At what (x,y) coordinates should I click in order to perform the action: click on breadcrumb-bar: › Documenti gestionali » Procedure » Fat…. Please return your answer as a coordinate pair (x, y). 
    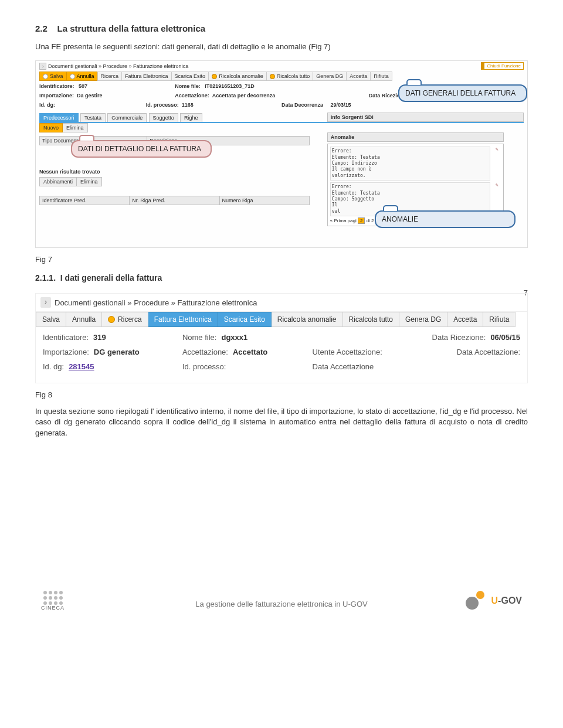
    Looking at the image, I should click on (282, 66).